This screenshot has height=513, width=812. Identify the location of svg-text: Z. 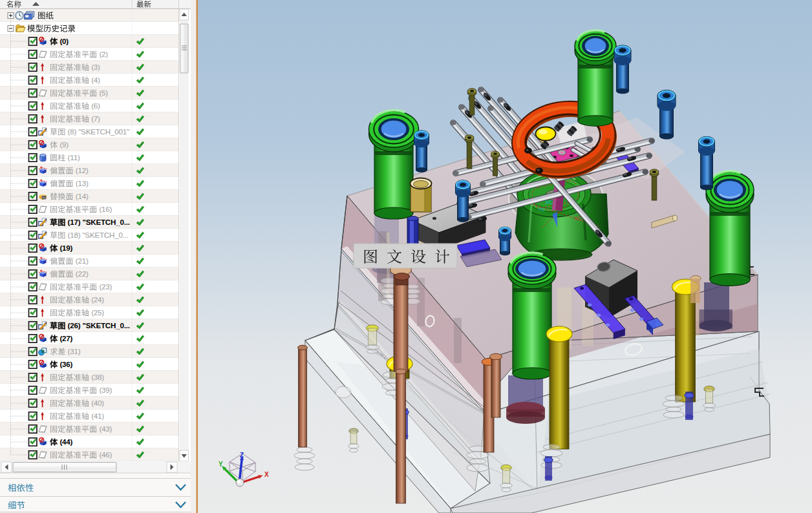
(242, 455).